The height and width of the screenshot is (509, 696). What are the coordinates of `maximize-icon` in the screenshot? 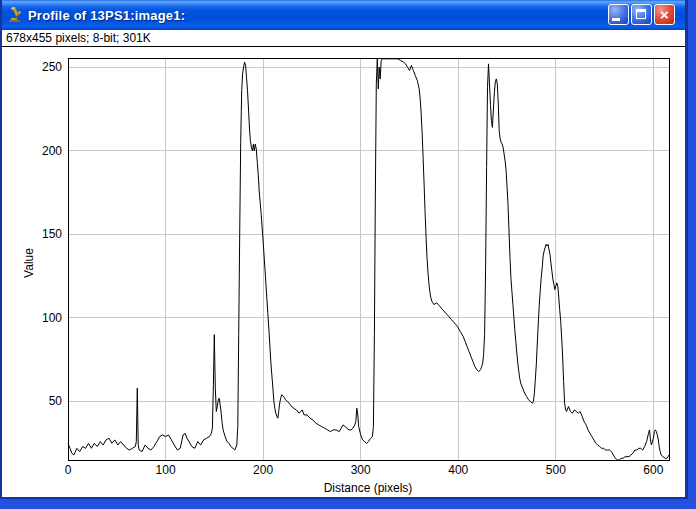 It's located at (641, 14).